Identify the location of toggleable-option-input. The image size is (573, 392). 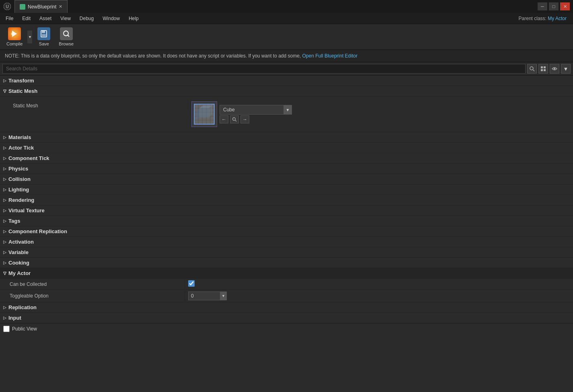
(204, 296).